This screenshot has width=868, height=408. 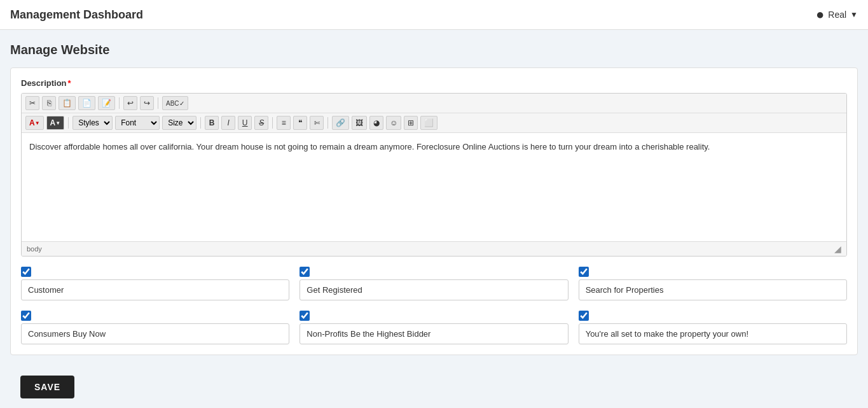 What do you see at coordinates (434, 290) in the screenshot?
I see `label-get-registered: Get Registered` at bounding box center [434, 290].